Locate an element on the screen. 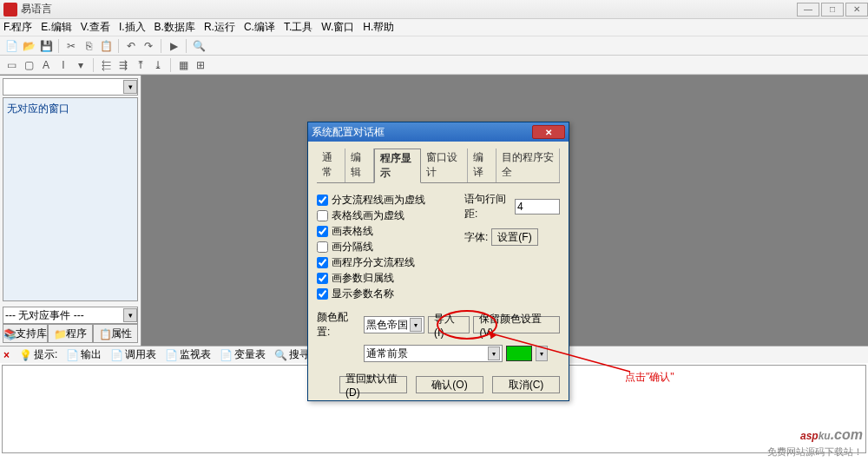  undo-icon: ↶ is located at coordinates (131, 46).